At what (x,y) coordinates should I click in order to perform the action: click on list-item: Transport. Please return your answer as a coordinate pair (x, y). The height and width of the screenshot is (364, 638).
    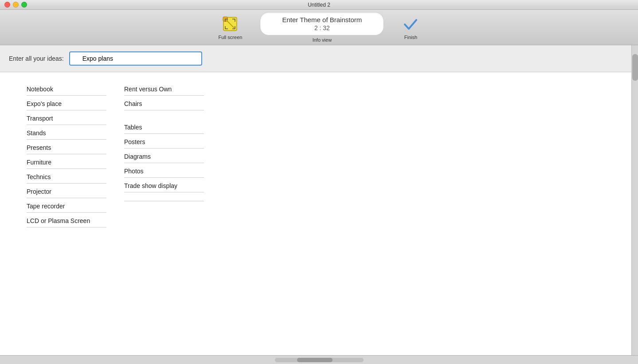
    Looking at the image, I should click on (67, 118).